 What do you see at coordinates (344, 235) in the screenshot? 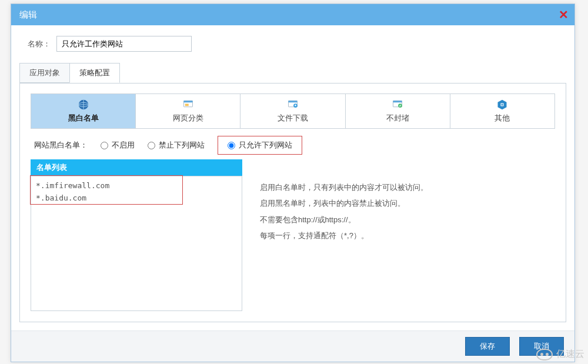
I see `help-line: 每项一行，支持通配符（*,?）。` at bounding box center [344, 235].